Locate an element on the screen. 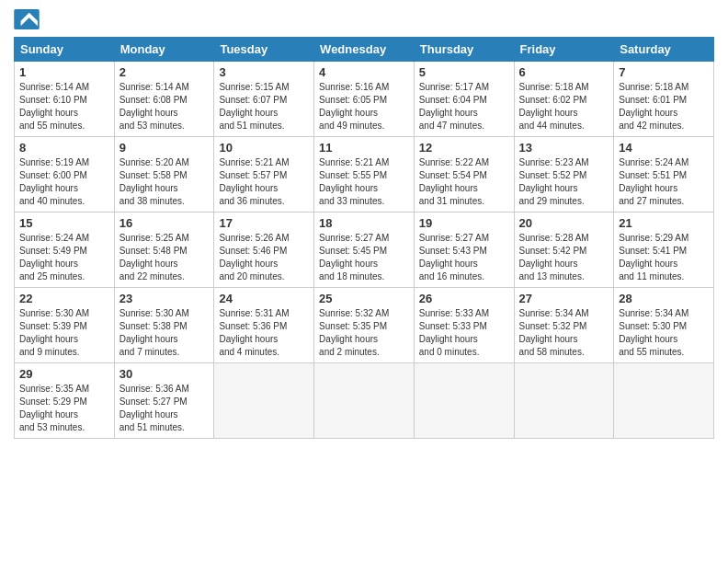  day-info: Sunrise: 5:34 AM Sunset: 5:32 PM Dayligh… is located at coordinates (564, 333).